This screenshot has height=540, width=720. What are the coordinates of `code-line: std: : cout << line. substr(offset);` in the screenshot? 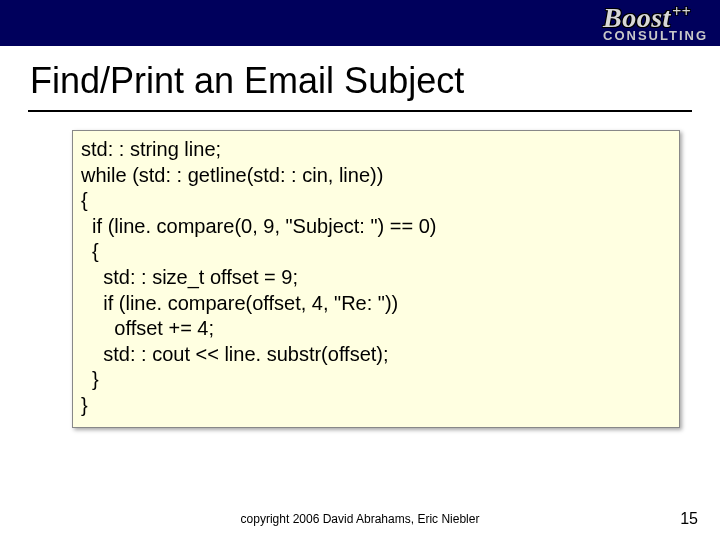 It's located at (376, 355).